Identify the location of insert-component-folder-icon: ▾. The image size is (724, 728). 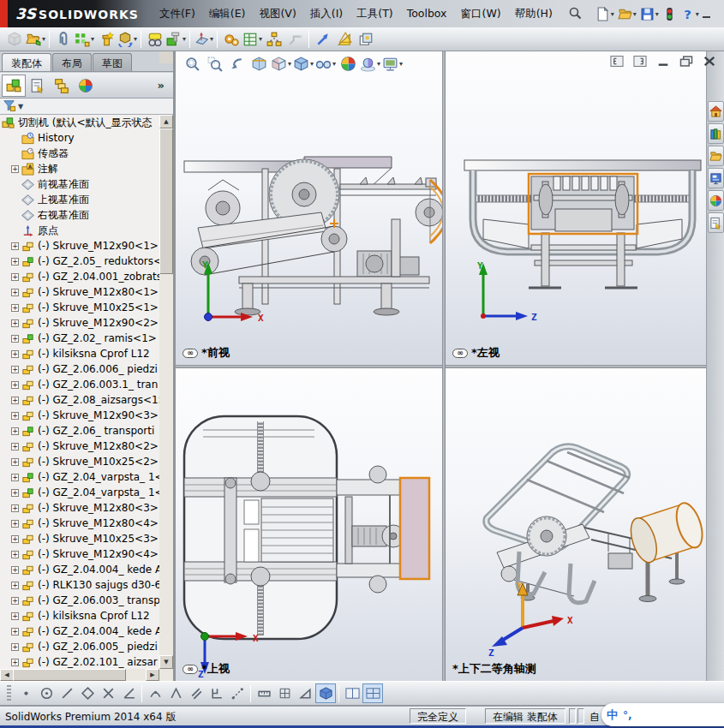
(36, 39).